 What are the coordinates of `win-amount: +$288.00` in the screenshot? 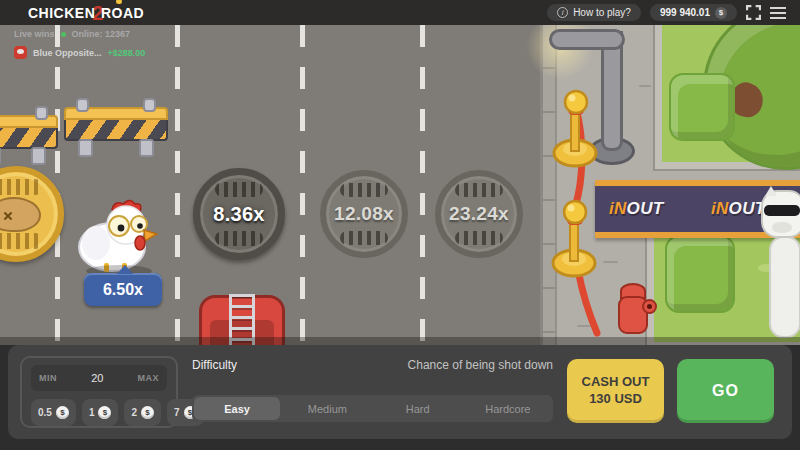 It's located at (127, 53).